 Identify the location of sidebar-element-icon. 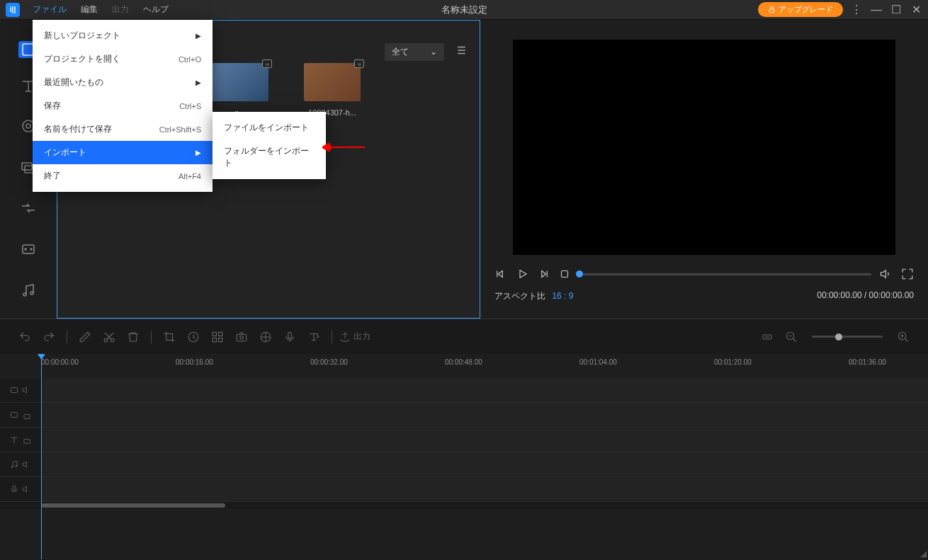
(28, 249).